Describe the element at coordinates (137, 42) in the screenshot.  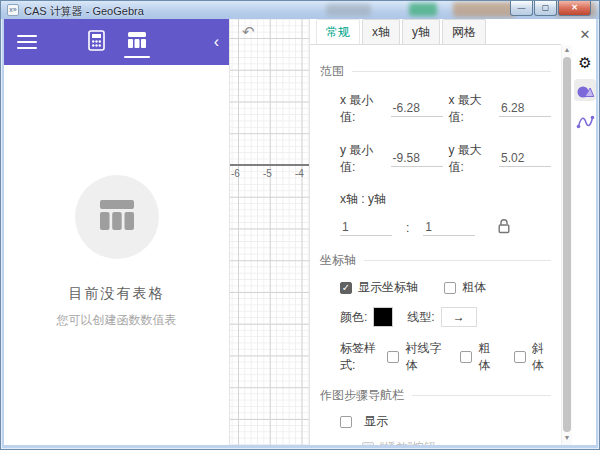
I see `tab-table-of-values` at that location.